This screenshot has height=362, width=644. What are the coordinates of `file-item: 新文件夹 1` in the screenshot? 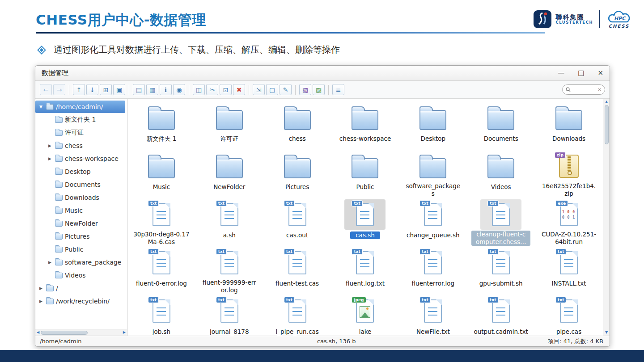 It's located at (161, 125).